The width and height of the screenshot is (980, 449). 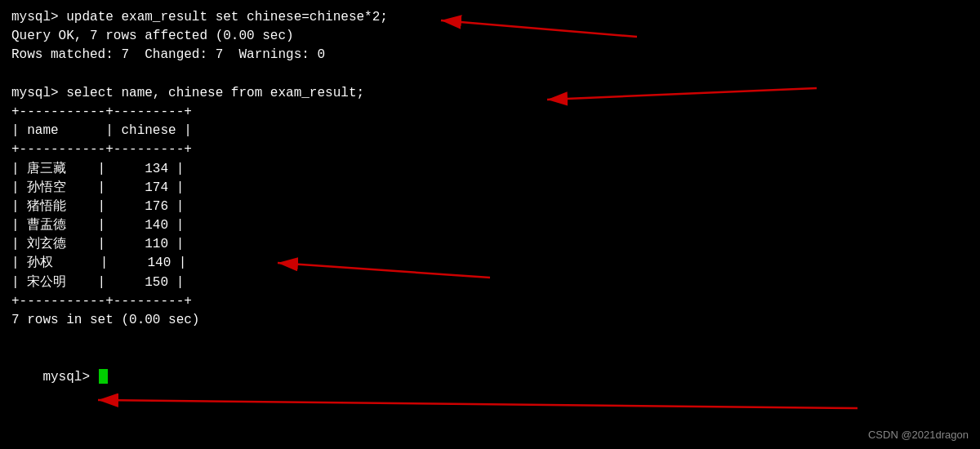 I want to click on code-2: select name, chinese from exam_result;, so click(x=216, y=93).